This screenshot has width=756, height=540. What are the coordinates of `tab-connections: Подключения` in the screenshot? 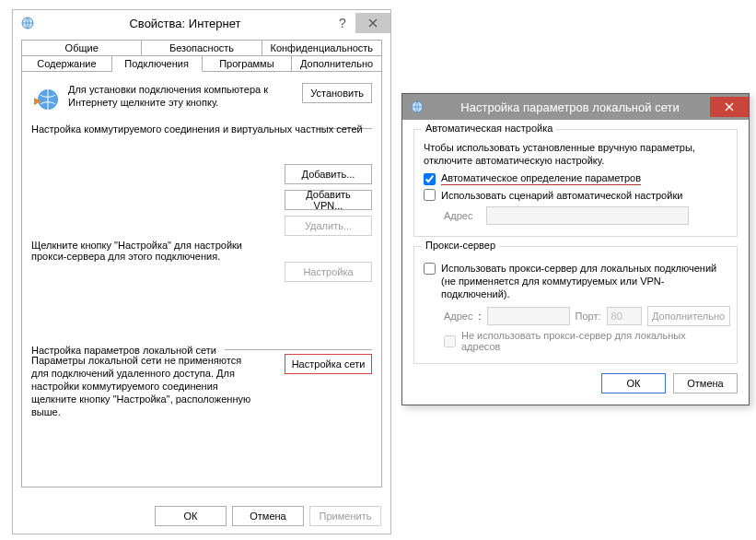 It's located at (157, 64).